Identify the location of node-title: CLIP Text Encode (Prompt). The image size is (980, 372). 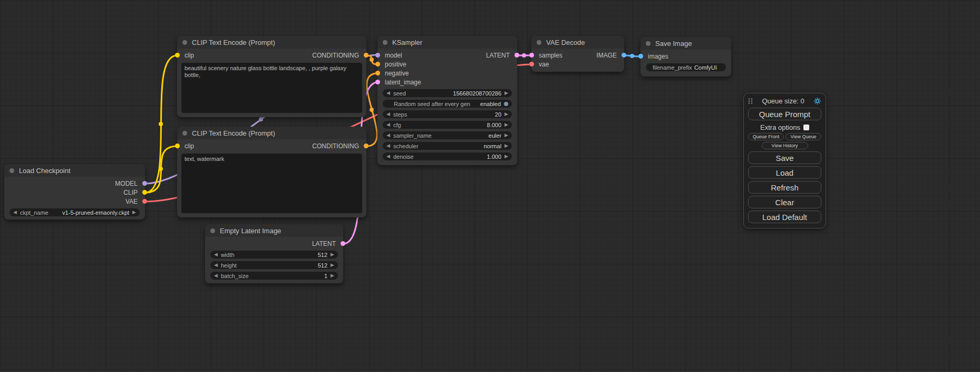
(234, 42).